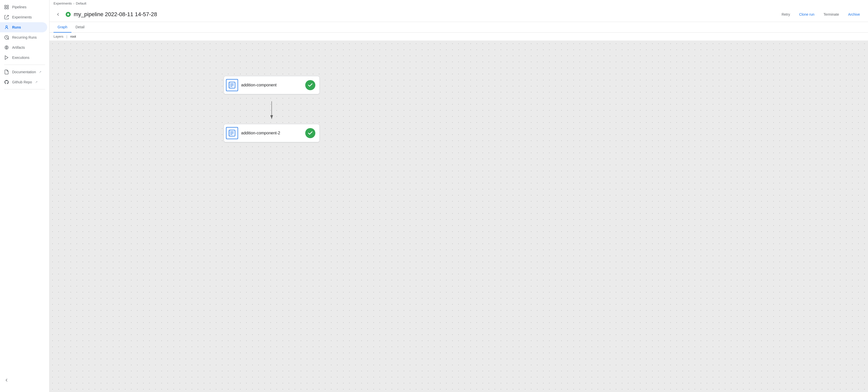 Image resolution: width=868 pixels, height=392 pixels. I want to click on sidebar-item-documentation: Documentation ↗, so click(24, 72).